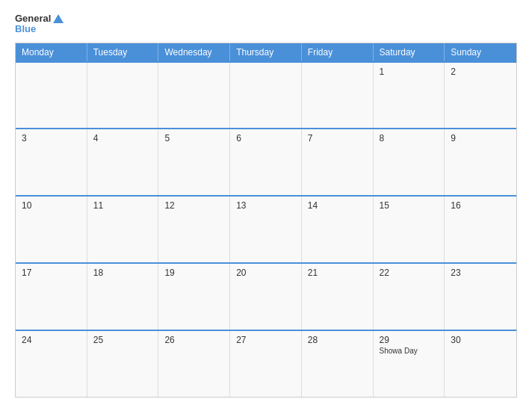  I want to click on day-number: 15, so click(409, 206).